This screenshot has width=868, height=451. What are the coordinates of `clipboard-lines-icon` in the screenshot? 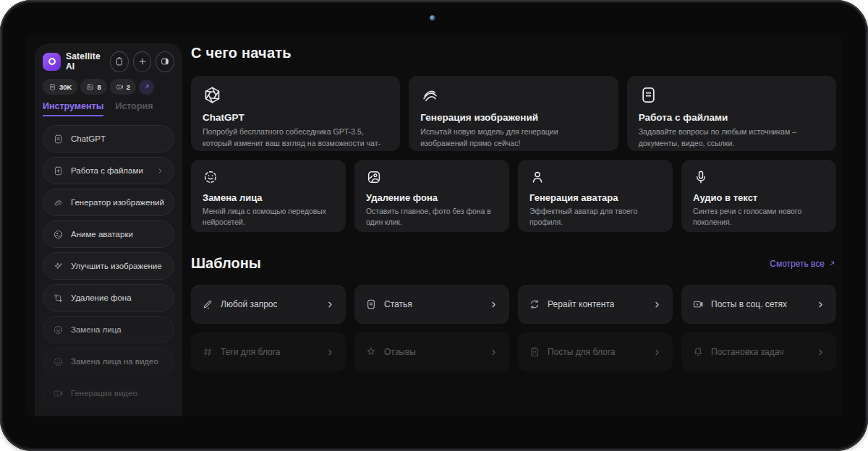 It's located at (535, 352).